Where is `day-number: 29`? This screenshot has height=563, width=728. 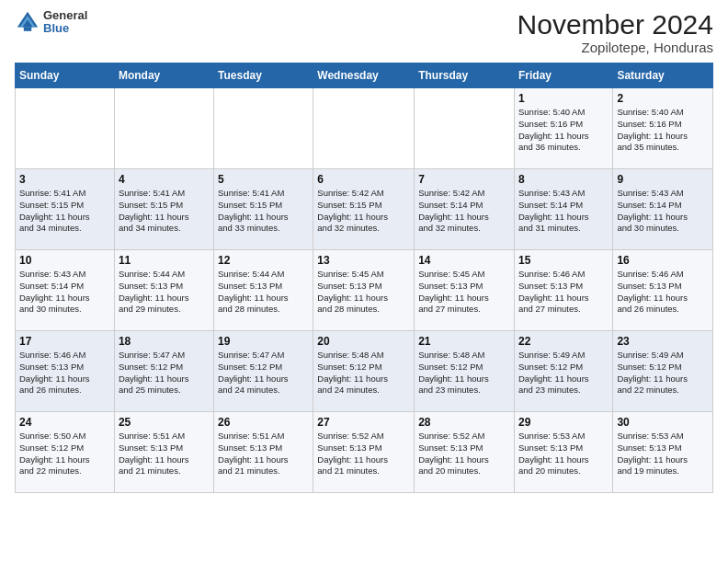 day-number: 29 is located at coordinates (563, 422).